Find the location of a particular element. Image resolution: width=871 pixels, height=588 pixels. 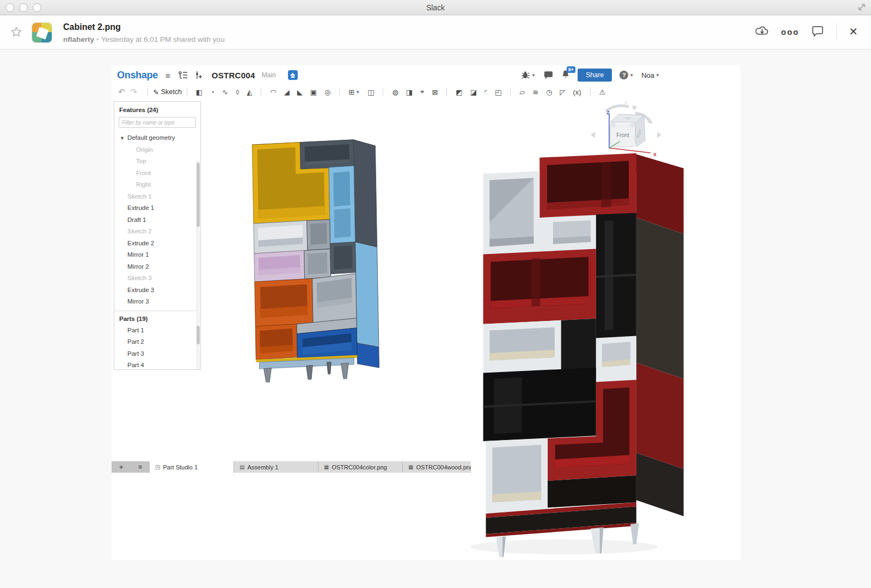

comments-button is located at coordinates (549, 75).